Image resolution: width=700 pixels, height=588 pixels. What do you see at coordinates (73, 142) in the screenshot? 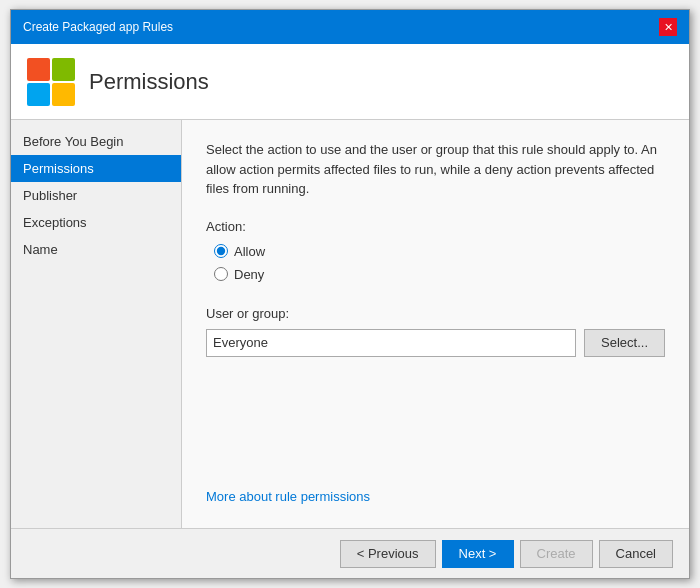
I see `sidebar-item-label: Before You Begin` at bounding box center [73, 142].